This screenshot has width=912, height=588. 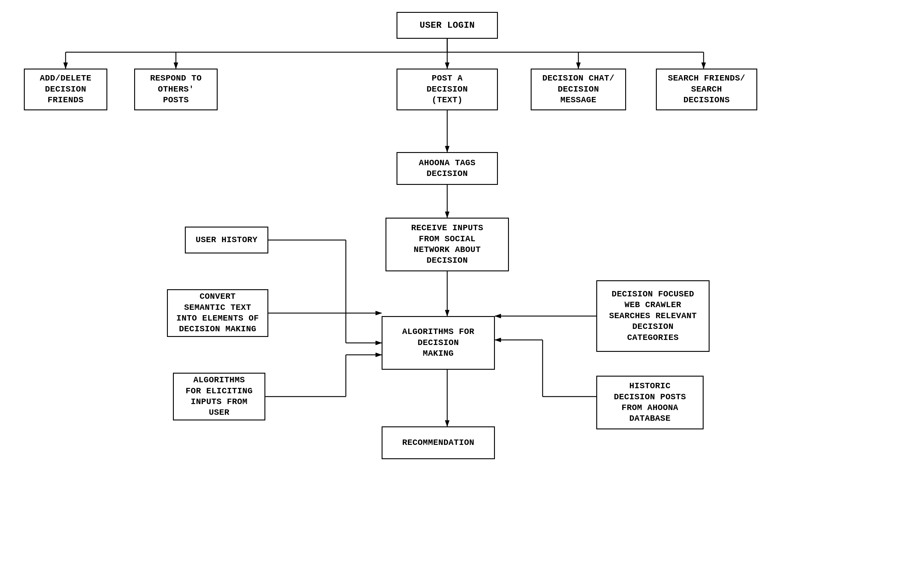 I want to click on user-login-box: USER LOGIN, so click(x=447, y=25).